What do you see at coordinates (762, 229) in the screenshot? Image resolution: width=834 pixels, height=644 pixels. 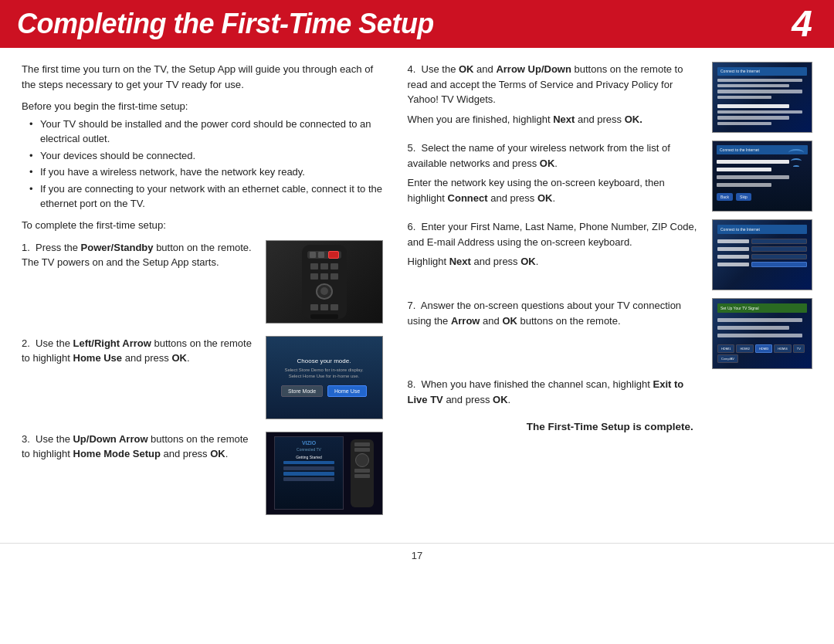 I see `tv-title-6: Connect to the Internet` at bounding box center [762, 229].